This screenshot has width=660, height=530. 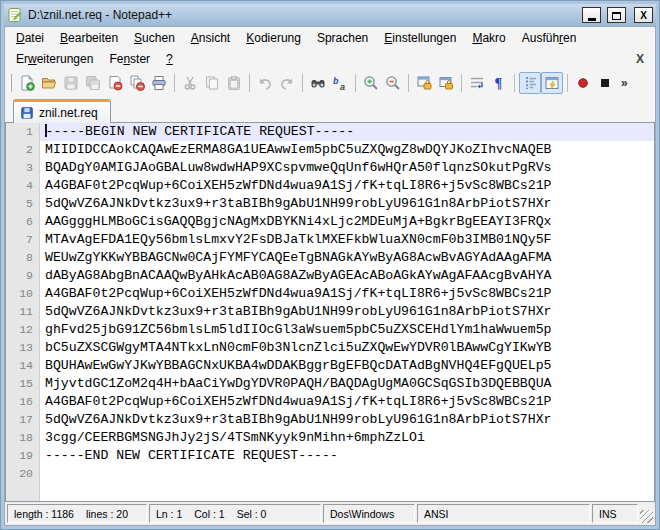 I want to click on line-number: 13, so click(x=23, y=348).